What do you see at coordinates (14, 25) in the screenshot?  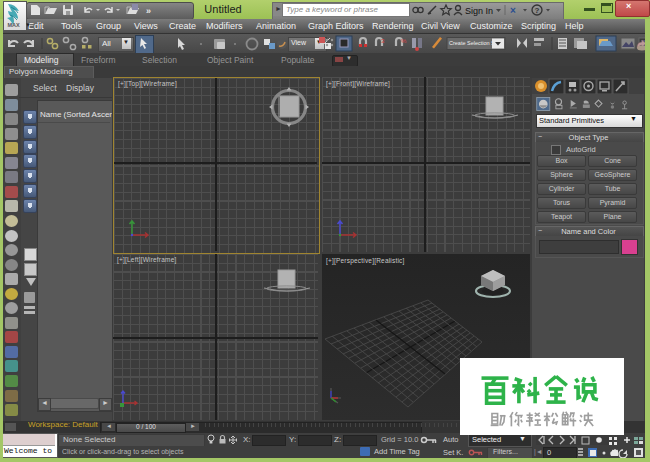 I see `svg-text: MAX` at bounding box center [14, 25].